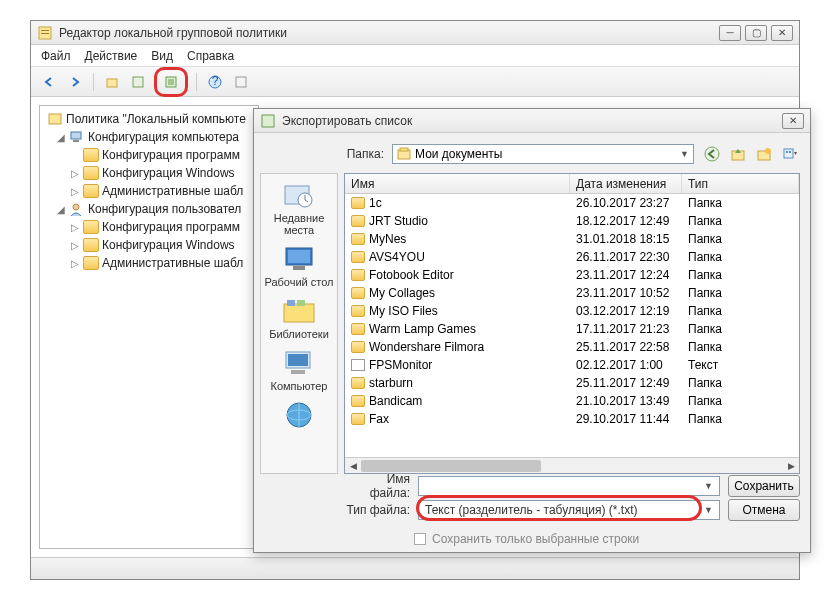 The height and width of the screenshot is (601, 832). What do you see at coordinates (543, 154) in the screenshot?
I see `folder-dropdown: Мои документы ▼` at bounding box center [543, 154].